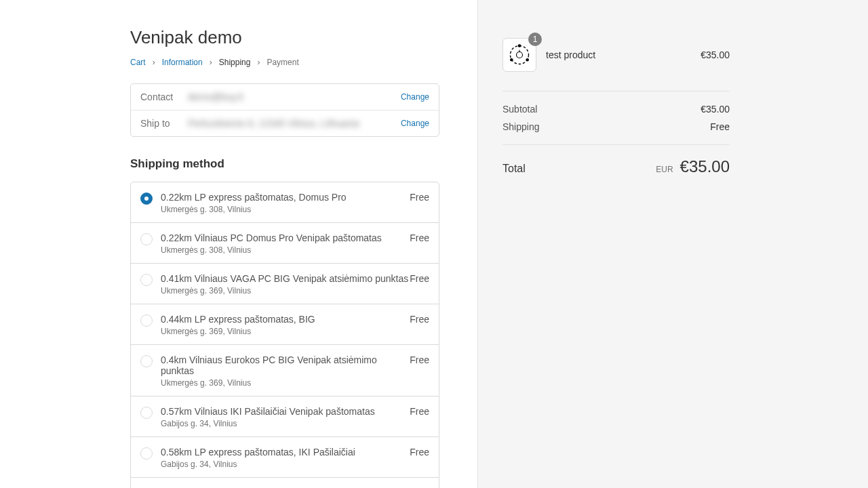  What do you see at coordinates (415, 123) in the screenshot?
I see `change-shipto-link: Change` at bounding box center [415, 123].